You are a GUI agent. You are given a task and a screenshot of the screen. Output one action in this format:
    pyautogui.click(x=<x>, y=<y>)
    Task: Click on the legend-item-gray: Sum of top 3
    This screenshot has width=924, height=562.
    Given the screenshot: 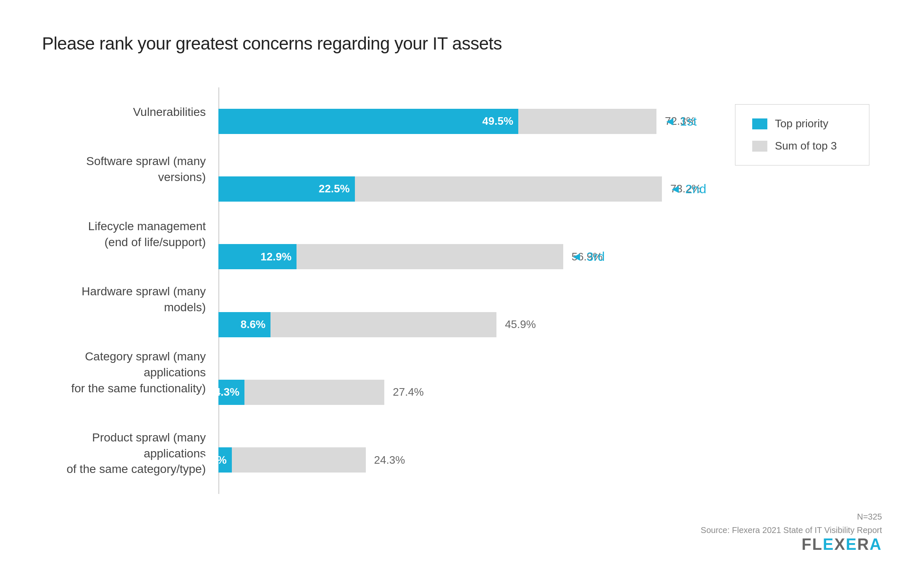 What is the action you would take?
    pyautogui.click(x=802, y=146)
    